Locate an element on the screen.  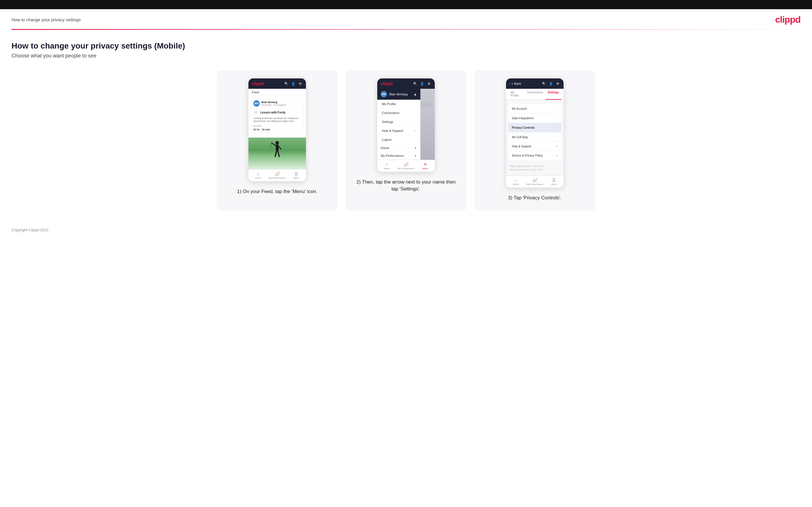
performance-expand-icon: ▼ is located at coordinates (415, 156).